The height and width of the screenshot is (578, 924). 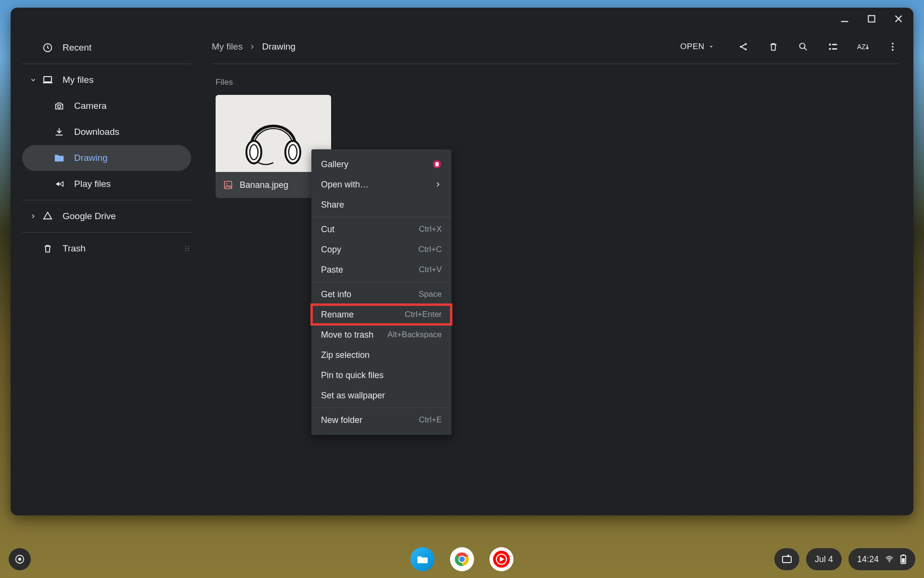 I want to click on drag-handle-icon, so click(x=187, y=249).